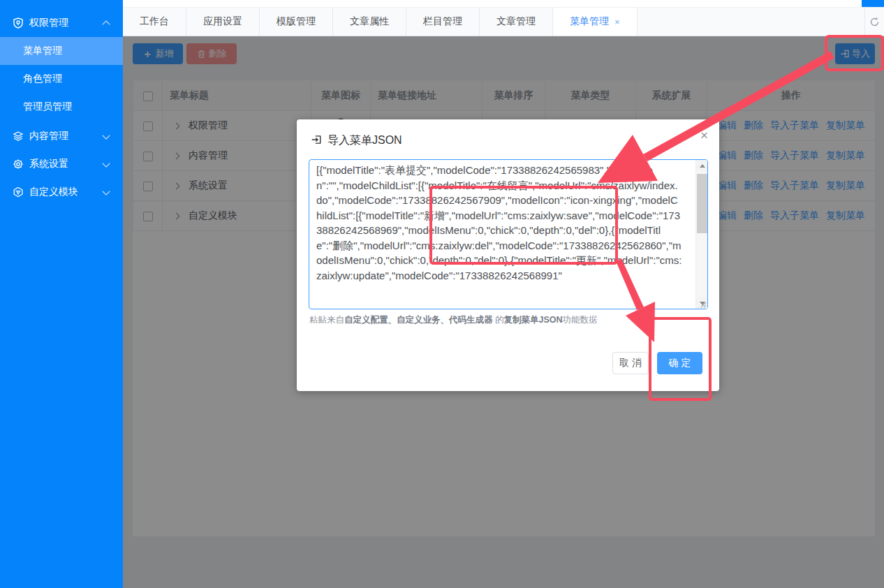 The width and height of the screenshot is (884, 588). I want to click on sidebar-item-role-management: 角色管理, so click(61, 79).